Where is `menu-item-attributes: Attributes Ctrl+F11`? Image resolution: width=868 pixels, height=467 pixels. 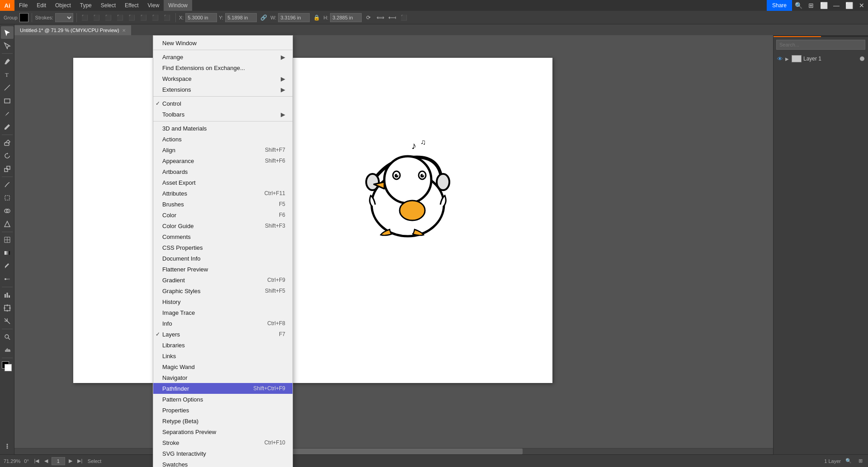 menu-item-attributes: Attributes Ctrl+F11 is located at coordinates (223, 193).